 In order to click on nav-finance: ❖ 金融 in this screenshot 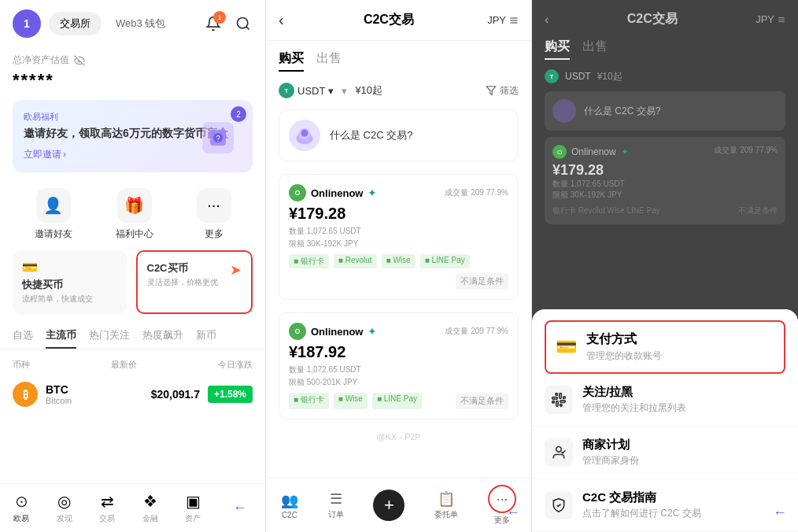, I will do `click(150, 508)`.